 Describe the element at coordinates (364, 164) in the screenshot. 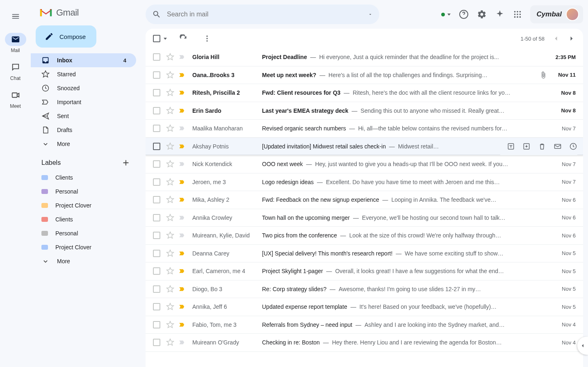

I see `email-row: Nick Kortendick OOO next week — Hey, jus…` at that location.